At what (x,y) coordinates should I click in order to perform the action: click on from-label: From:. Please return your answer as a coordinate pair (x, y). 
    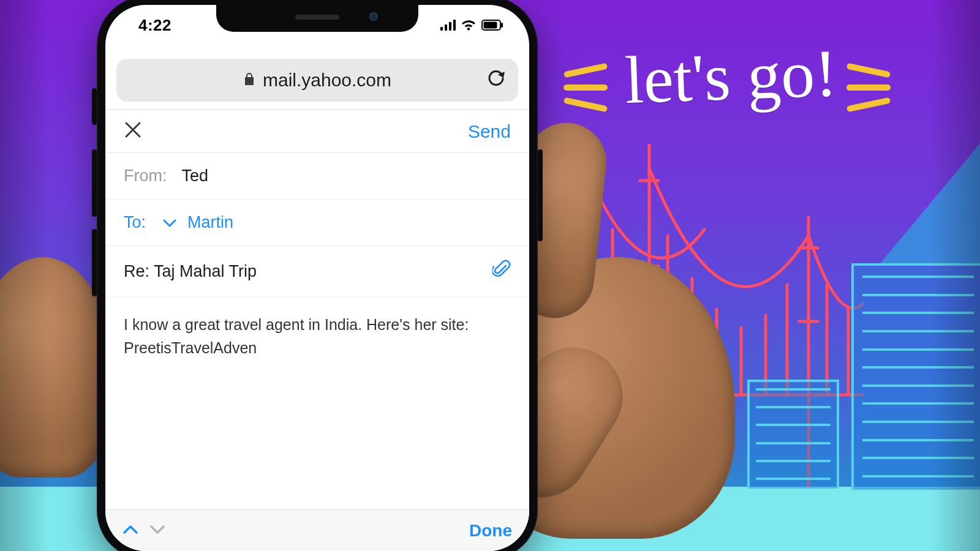
    Looking at the image, I should click on (146, 176).